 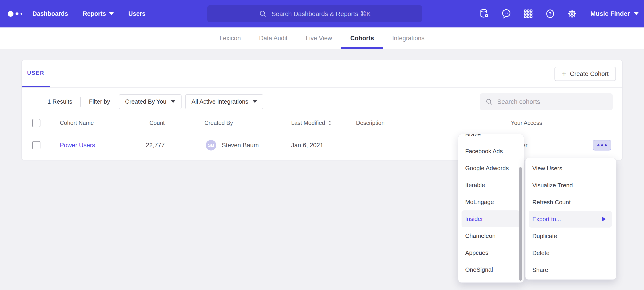 I want to click on submenu-item-facebook-ads: Facebook Ads, so click(x=491, y=151).